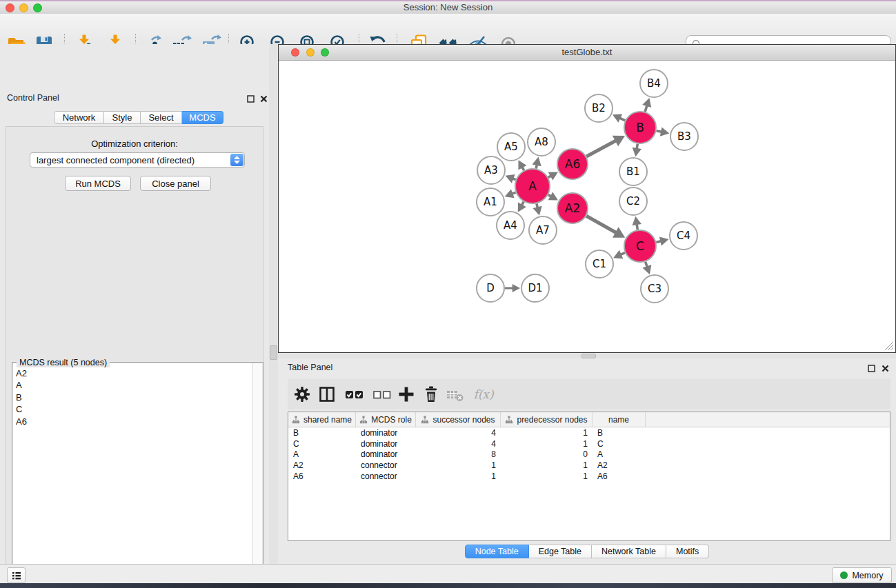  Describe the element at coordinates (619, 433) in the screenshot. I see `table-cell: B` at that location.